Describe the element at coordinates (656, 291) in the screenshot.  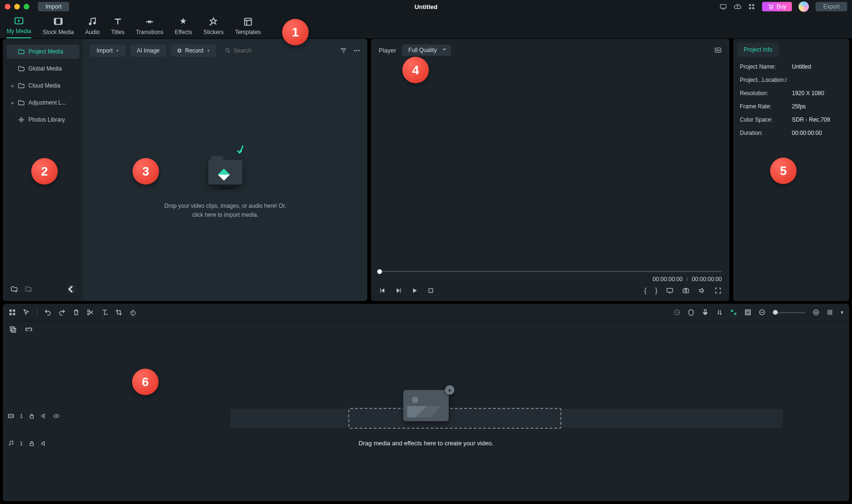
I see `mark-out-icon: }` at that location.